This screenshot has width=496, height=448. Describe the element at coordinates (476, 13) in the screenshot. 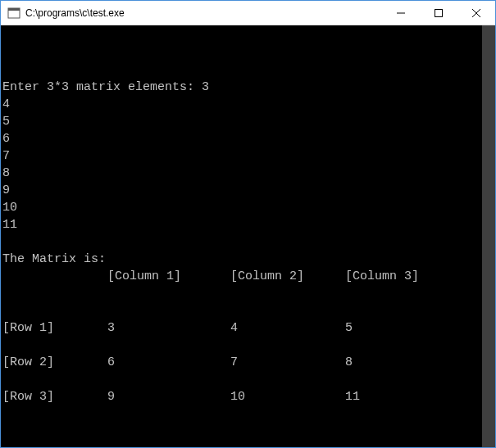

I see `close-button` at that location.